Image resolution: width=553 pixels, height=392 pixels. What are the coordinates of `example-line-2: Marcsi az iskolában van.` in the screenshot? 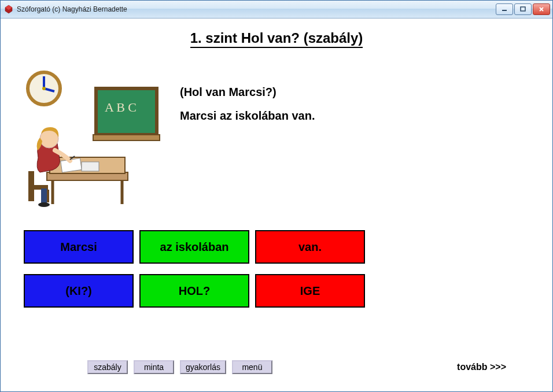 It's located at (248, 116).